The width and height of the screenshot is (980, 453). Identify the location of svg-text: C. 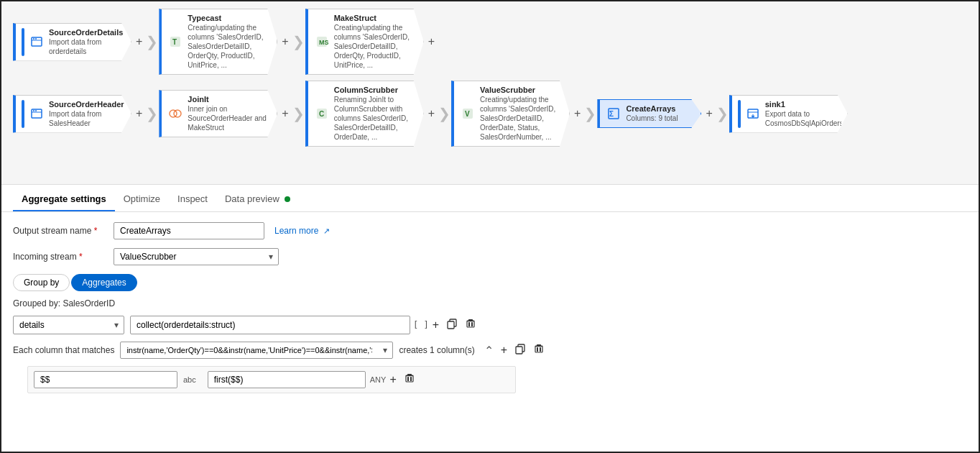
(322, 114).